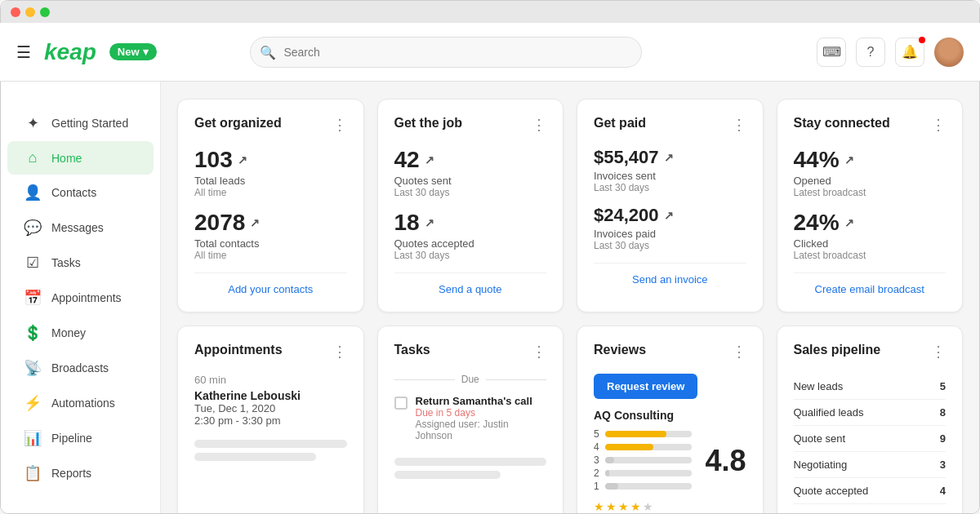 This screenshot has width=980, height=514. What do you see at coordinates (890, 52) in the screenshot?
I see `header-actions: ⌨ ? 🔔` at bounding box center [890, 52].